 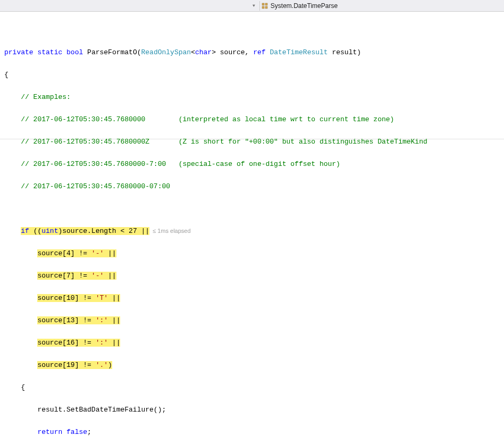 What do you see at coordinates (252, 186) in the screenshot?
I see `code-line: // 2017-06-12T05:30:45.7680000-07:00` at bounding box center [252, 186].